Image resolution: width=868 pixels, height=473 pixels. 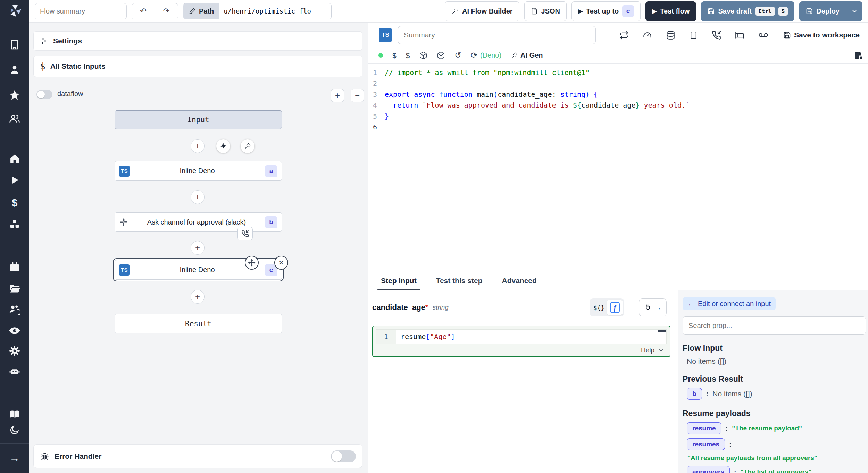 What do you see at coordinates (15, 45) in the screenshot?
I see `workspace-icon` at bounding box center [15, 45].